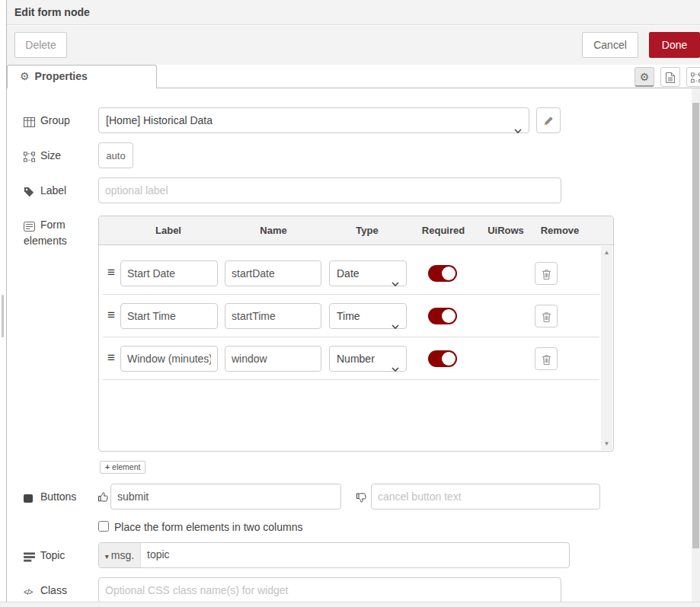 Image resolution: width=700 pixels, height=607 pixels. What do you see at coordinates (273, 230) in the screenshot?
I see `column-header-name: Name` at bounding box center [273, 230].